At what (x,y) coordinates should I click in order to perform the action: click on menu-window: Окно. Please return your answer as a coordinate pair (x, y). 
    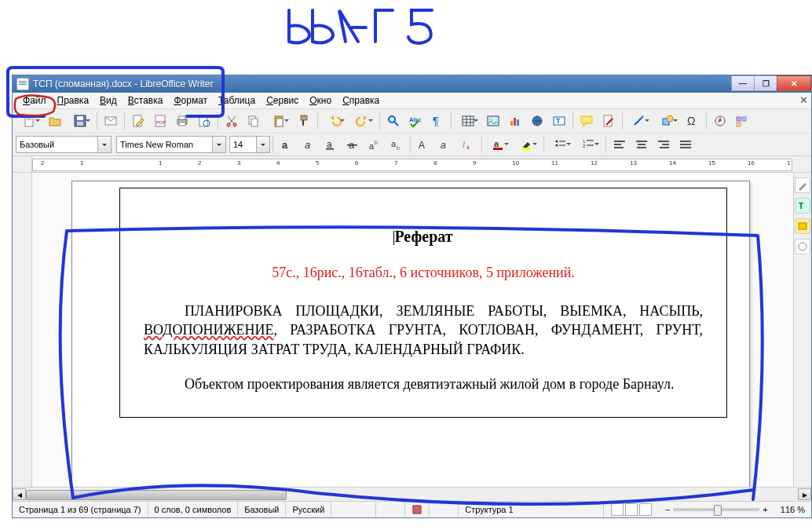
    Looking at the image, I should click on (320, 101).